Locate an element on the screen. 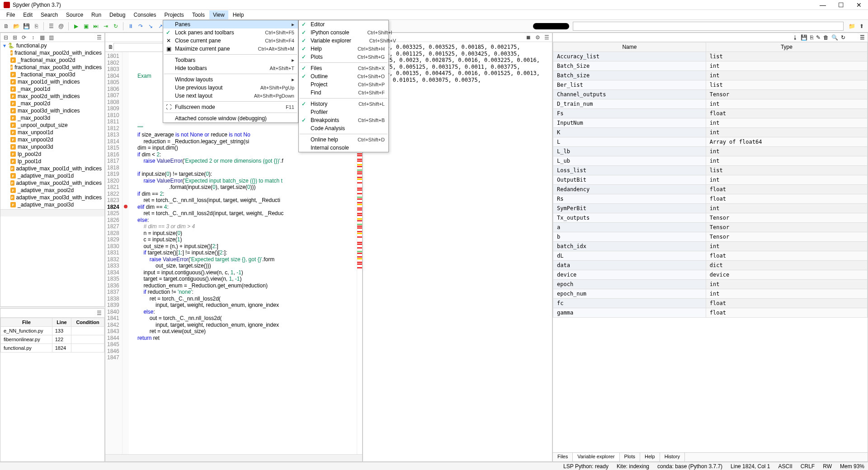 The width and height of the screenshot is (868, 470). editor-tab is located at coordinates (140, 47).